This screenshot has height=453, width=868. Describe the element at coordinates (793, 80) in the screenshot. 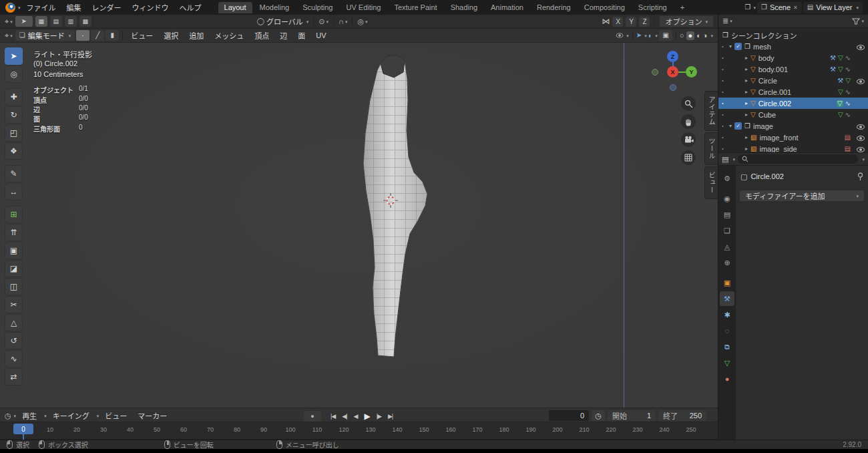

I see `outliner-row-circle: • ▸ ▽ Circle ⚒ ▽` at that location.